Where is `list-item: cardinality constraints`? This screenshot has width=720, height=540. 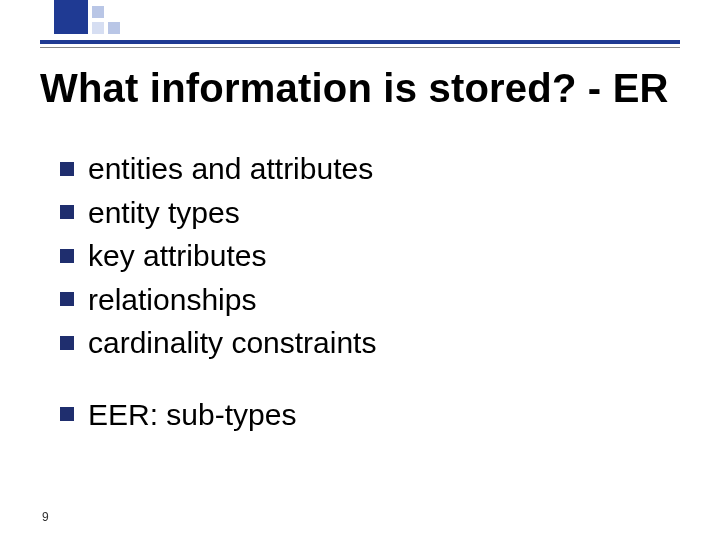 list-item: cardinality constraints is located at coordinates (218, 343).